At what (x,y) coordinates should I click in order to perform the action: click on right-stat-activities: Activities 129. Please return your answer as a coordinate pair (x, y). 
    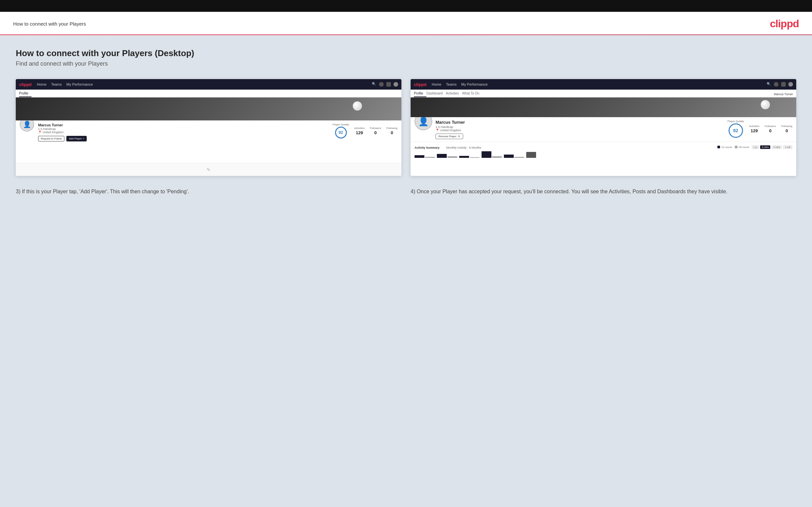
    Looking at the image, I should click on (754, 129).